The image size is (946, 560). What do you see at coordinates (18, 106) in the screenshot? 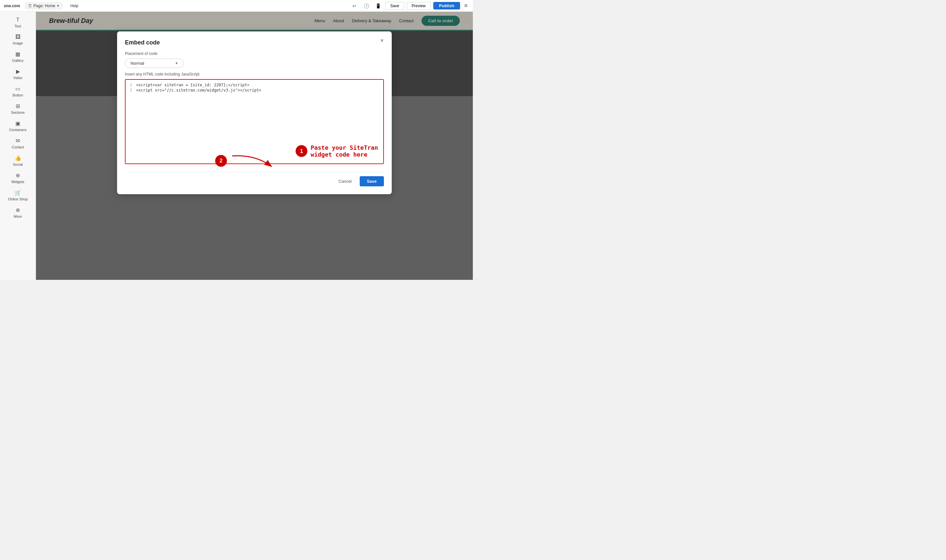
I see `sections-icon: ⊞` at bounding box center [18, 106].